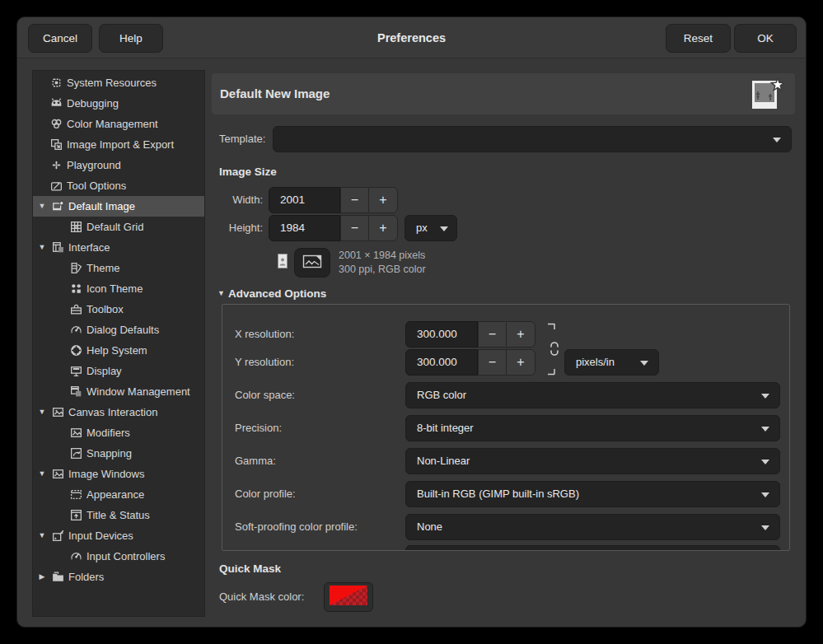  I want to click on resolution-unit-dropdown: pixels/in, so click(611, 362).